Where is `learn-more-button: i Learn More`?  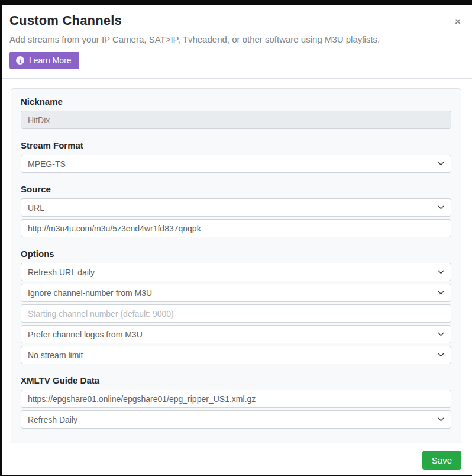 learn-more-button: i Learn More is located at coordinates (44, 60).